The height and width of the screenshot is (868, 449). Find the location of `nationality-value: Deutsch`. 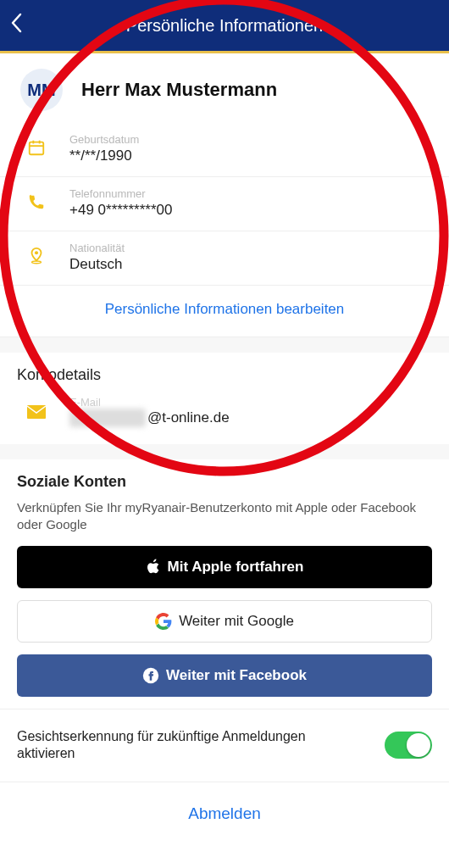

nationality-value: Deutsch is located at coordinates (97, 264).